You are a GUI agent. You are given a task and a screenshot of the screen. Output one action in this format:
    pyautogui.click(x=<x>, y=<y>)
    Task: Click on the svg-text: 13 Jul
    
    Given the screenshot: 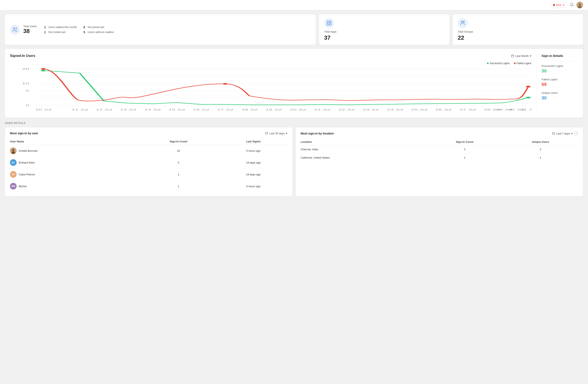 What is the action you would take?
    pyautogui.click(x=128, y=110)
    